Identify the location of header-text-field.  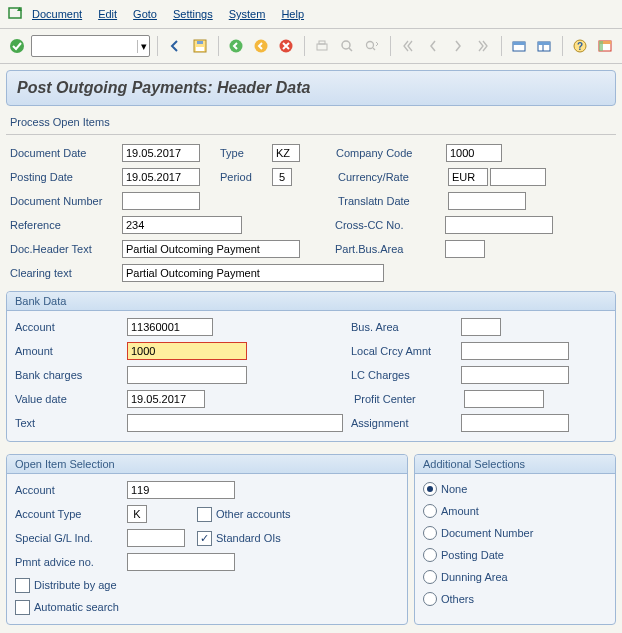
(211, 249).